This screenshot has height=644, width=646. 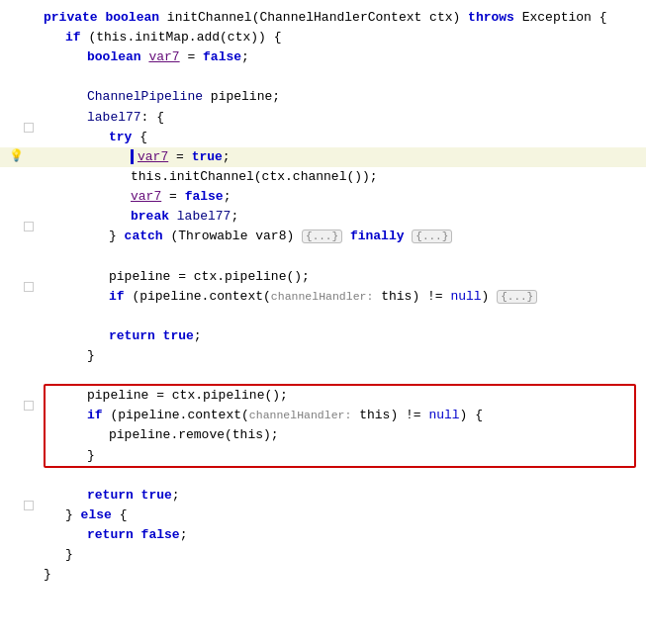 I want to click on line-content: } else {, so click(x=338, y=515).